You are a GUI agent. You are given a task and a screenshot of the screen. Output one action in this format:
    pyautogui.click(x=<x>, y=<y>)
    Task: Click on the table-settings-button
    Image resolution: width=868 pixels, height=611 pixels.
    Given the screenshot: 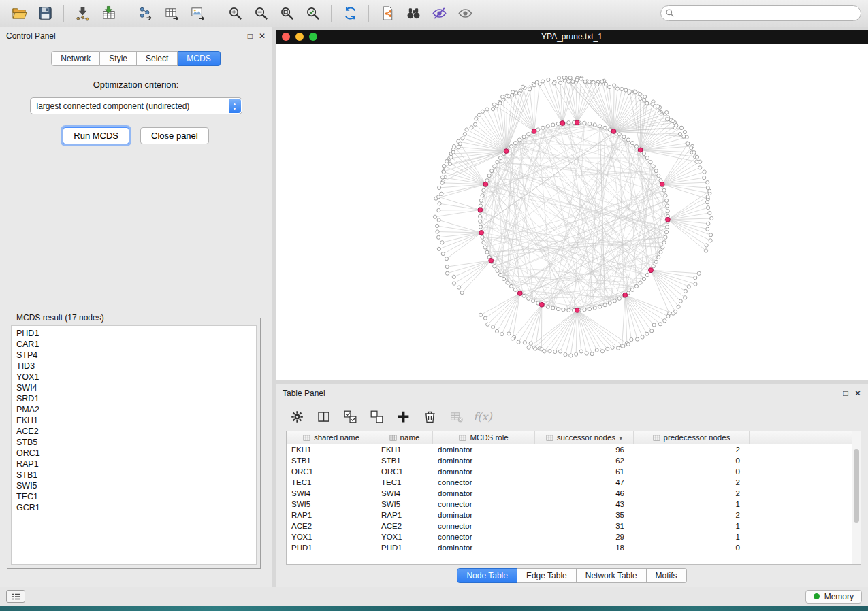 What is the action you would take?
    pyautogui.click(x=297, y=416)
    